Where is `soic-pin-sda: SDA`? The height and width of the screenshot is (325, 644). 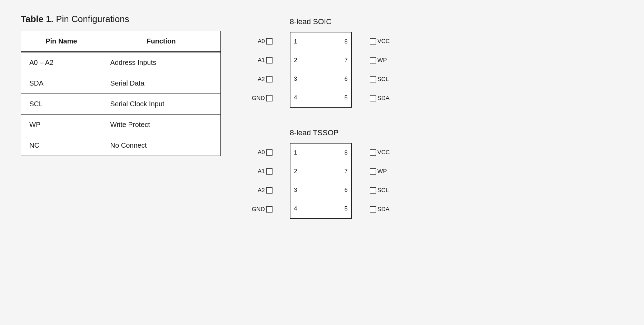 soic-pin-sda: SDA is located at coordinates (380, 98).